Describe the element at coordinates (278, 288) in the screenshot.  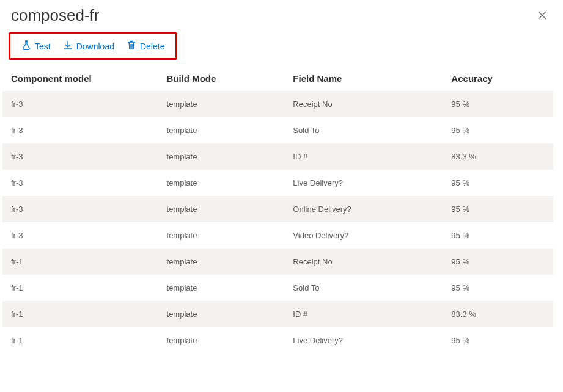
I see `table-row: fr-1templateSold To95 %` at that location.